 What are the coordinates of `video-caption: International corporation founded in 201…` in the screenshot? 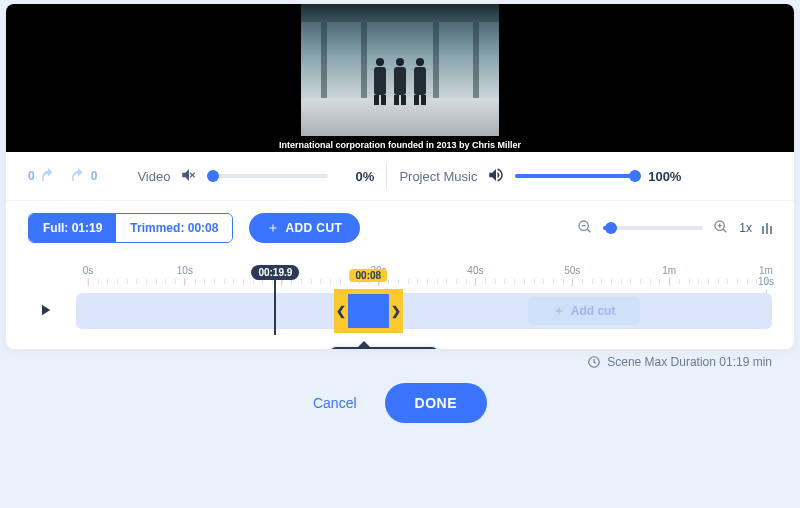 It's located at (400, 145).